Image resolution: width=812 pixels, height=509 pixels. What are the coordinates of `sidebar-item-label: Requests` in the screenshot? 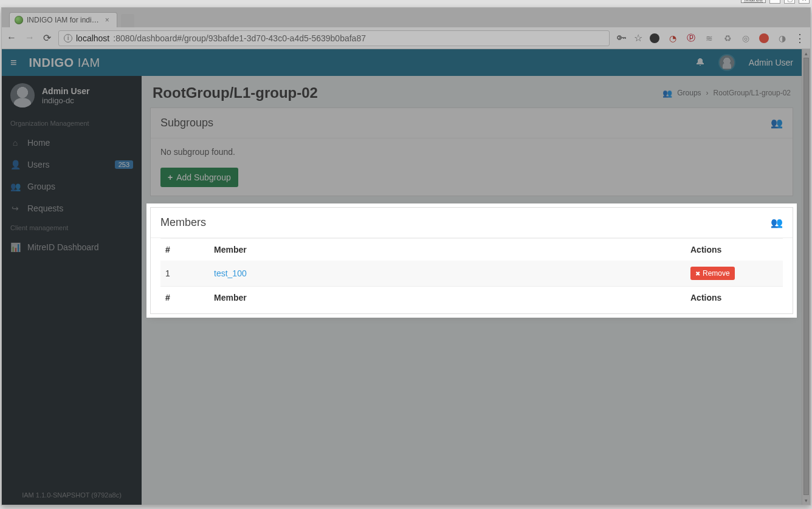 It's located at (45, 208).